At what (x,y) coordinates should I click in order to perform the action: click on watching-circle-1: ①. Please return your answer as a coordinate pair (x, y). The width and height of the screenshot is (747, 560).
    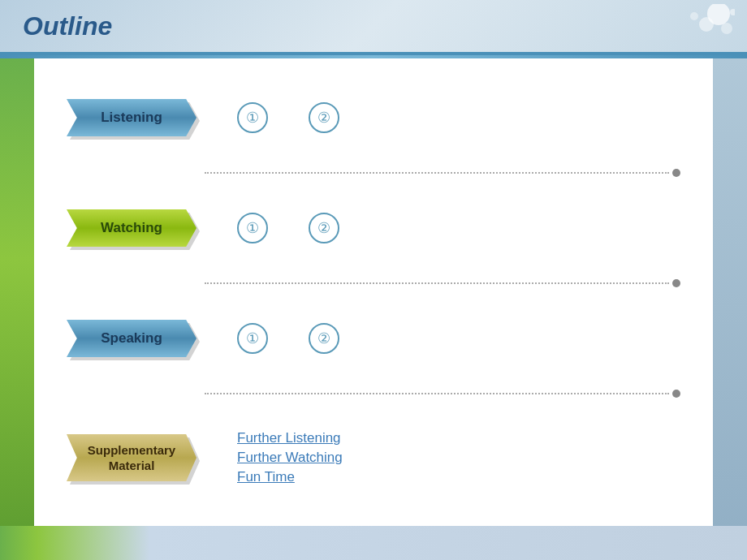
    Looking at the image, I should click on (253, 228).